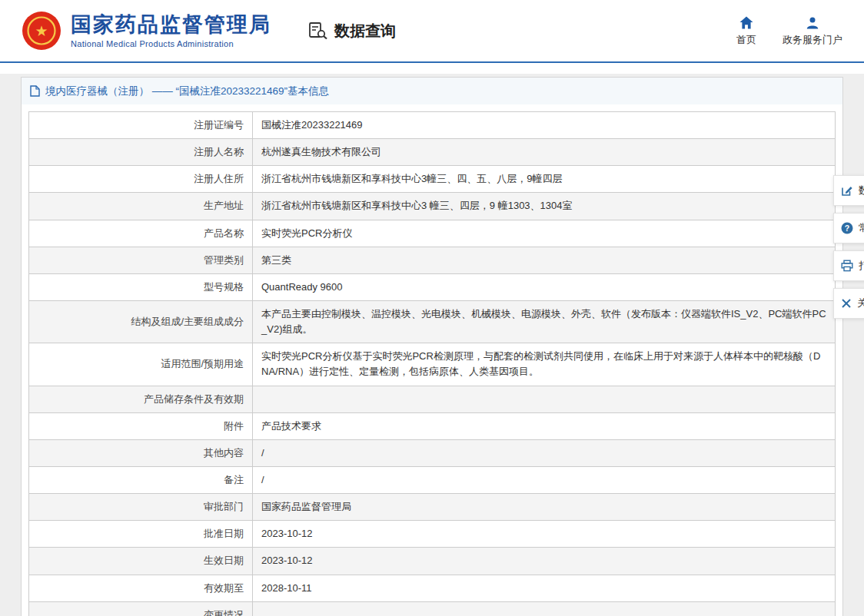 This screenshot has width=864, height=616. Describe the element at coordinates (141, 233) in the screenshot. I see `row-label: 产品名称` at that location.